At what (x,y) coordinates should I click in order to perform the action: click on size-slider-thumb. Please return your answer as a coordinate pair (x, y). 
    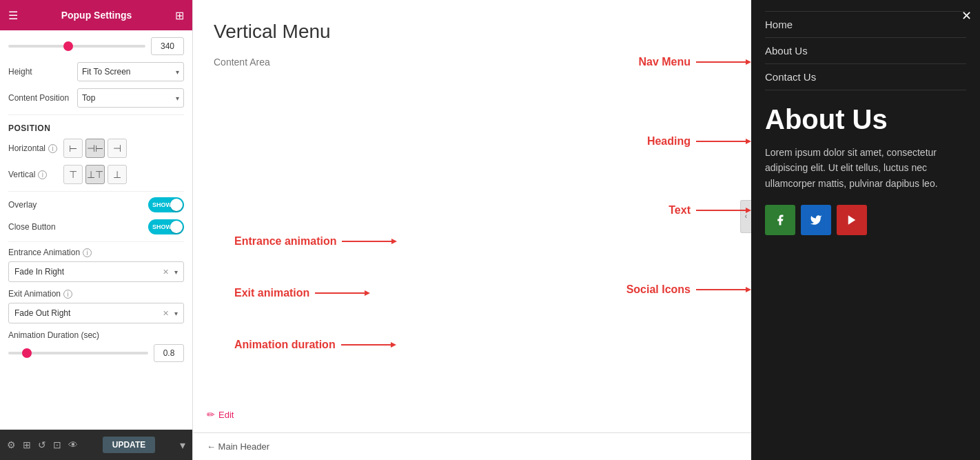
    Looking at the image, I should click on (68, 46).